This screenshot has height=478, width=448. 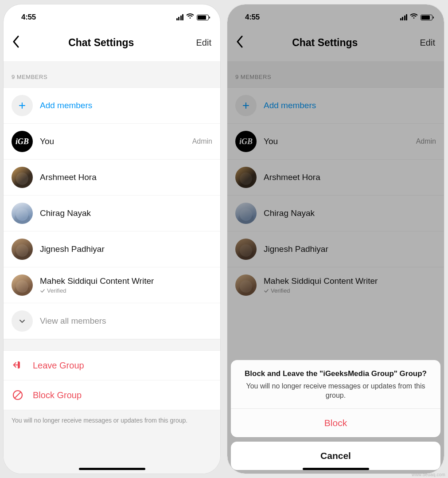 What do you see at coordinates (336, 374) in the screenshot?
I see `action-sheet-title: Block and Leave the "iGeeksMedia Group" …` at bounding box center [336, 374].